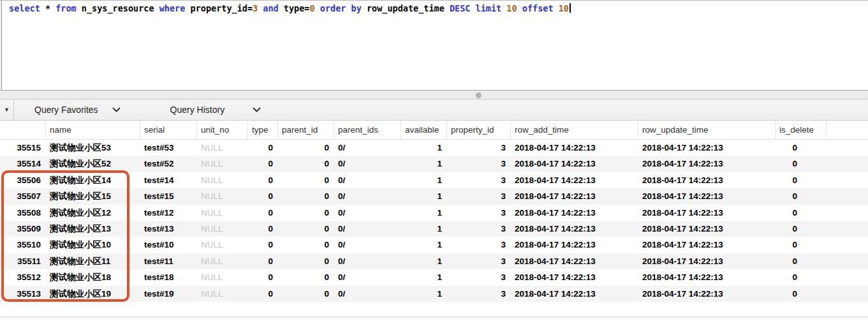 The height and width of the screenshot is (319, 868). Describe the element at coordinates (93, 180) in the screenshot. I see `cell-name: 测试物业小区14` at that location.